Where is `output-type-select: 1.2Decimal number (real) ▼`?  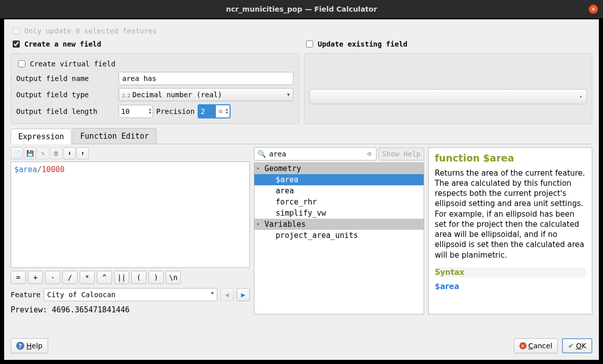 output-type-select: 1.2Decimal number (real) ▼ is located at coordinates (206, 95).